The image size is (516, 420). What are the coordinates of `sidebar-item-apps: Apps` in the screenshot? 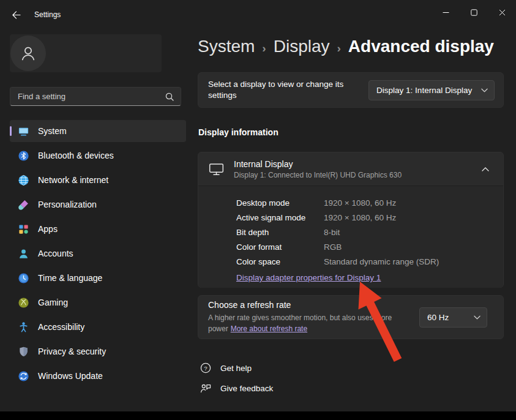 It's located at (98, 229).